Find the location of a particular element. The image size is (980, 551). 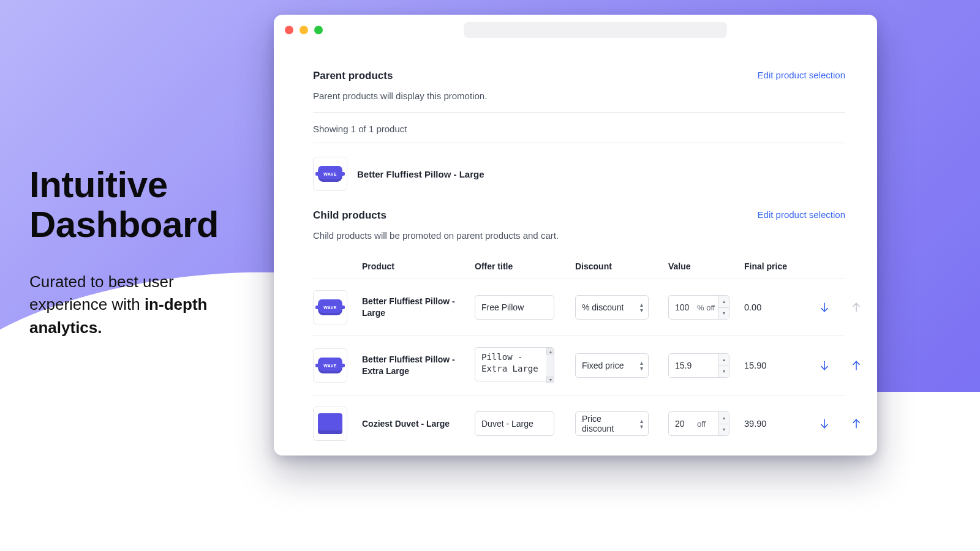

col-product: Product is located at coordinates (417, 266).